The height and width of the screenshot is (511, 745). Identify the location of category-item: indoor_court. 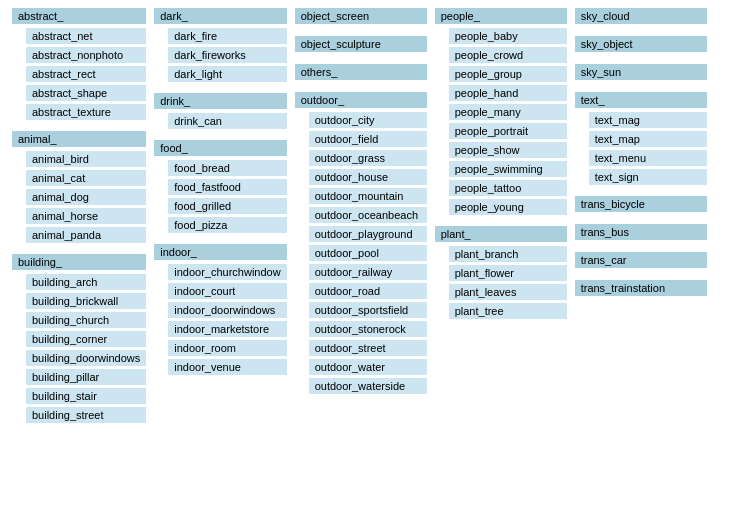
(227, 291).